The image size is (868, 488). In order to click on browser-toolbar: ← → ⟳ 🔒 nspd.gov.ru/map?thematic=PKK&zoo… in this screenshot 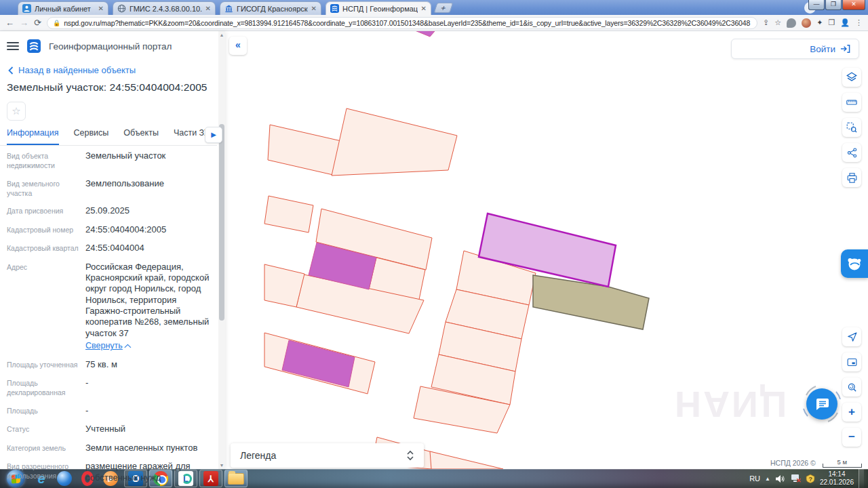, I will do `click(434, 23)`.